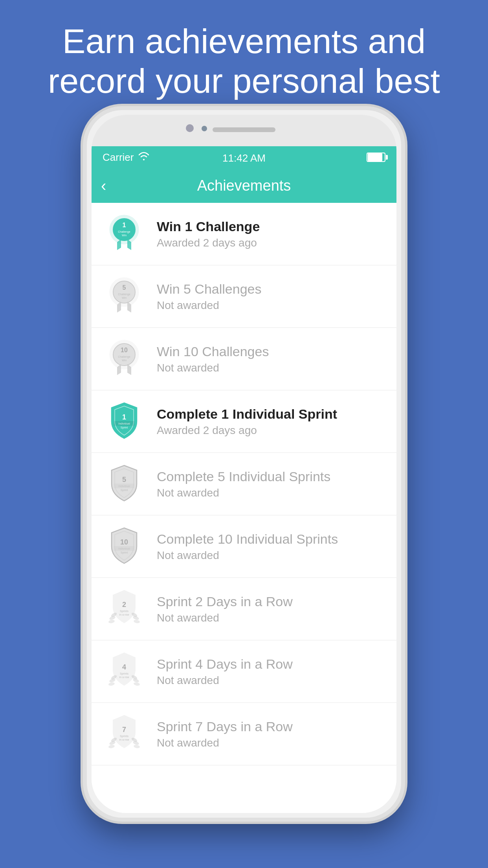 The image size is (488, 868). What do you see at coordinates (144, 157) in the screenshot?
I see `wifi-icon` at bounding box center [144, 157].